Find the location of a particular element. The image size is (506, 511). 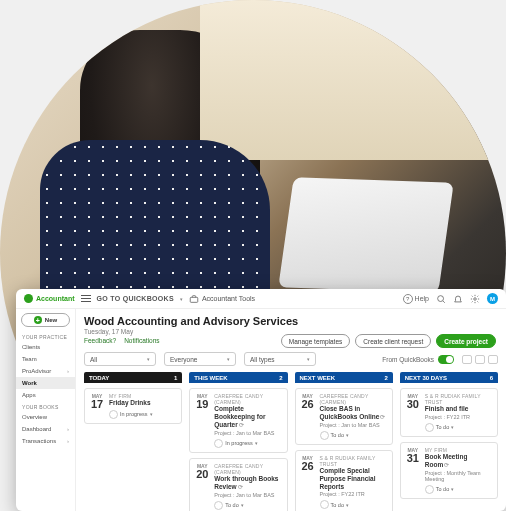

help-button: ? Help is located at coordinates (416, 299).